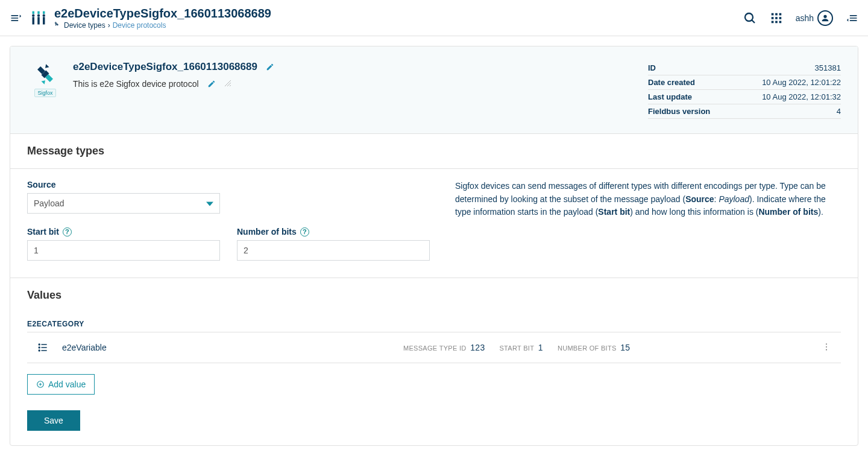 The width and height of the screenshot is (868, 470). Describe the element at coordinates (270, 67) in the screenshot. I see `edit-title-button` at that location.